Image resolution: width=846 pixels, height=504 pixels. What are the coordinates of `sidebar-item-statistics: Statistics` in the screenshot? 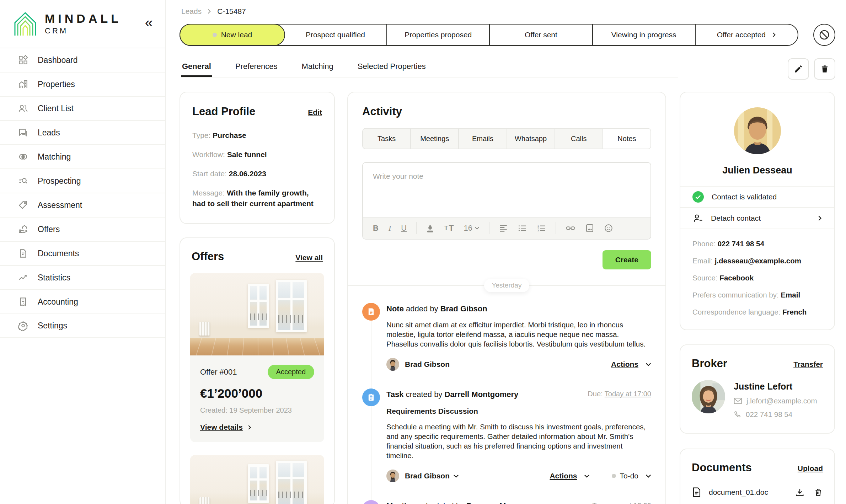 It's located at (82, 277).